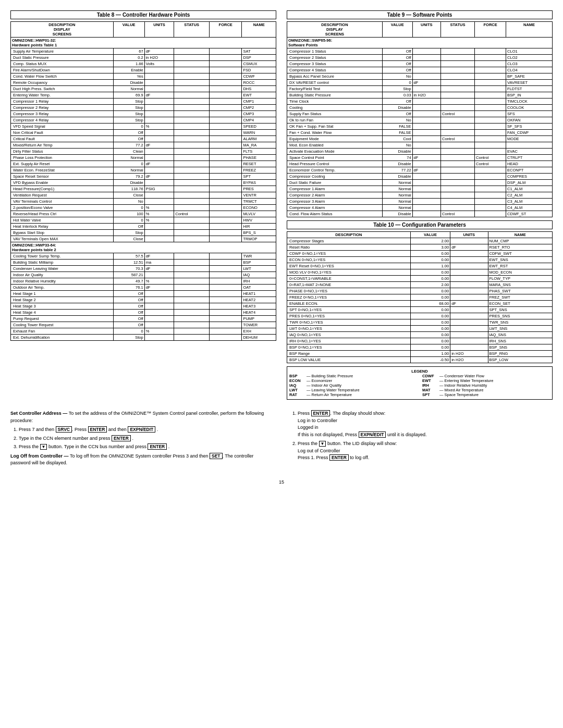 Image resolution: width=563 pixels, height=728 pixels. Describe the element at coordinates (349, 285) in the screenshot. I see `desc-cell: 0=RAT,1=MAT 2=NONE` at that location.